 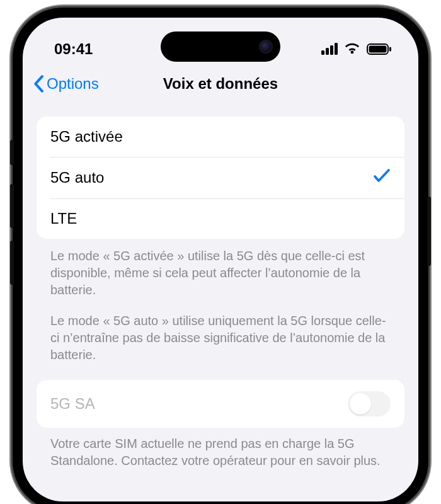 I want to click on cellular-signal-icon, so click(x=329, y=49).